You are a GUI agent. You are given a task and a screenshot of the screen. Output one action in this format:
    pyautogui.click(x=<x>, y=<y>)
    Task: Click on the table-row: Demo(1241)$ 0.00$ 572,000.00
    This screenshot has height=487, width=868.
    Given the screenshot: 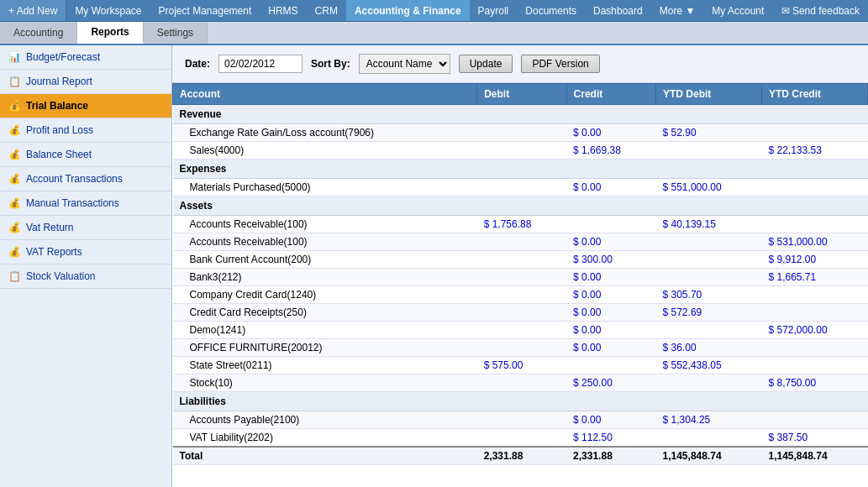 What is the action you would take?
    pyautogui.click(x=521, y=331)
    